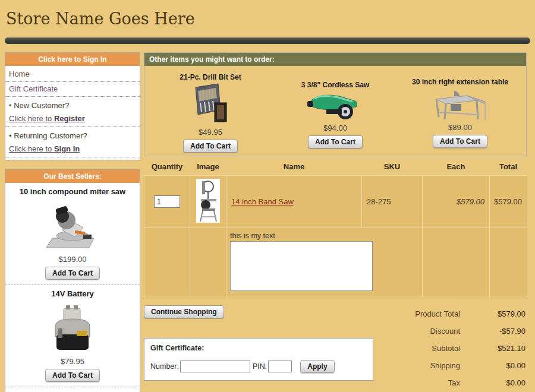 The image size is (535, 392). I want to click on new-customer-prompt: • New Customer?, so click(73, 105).